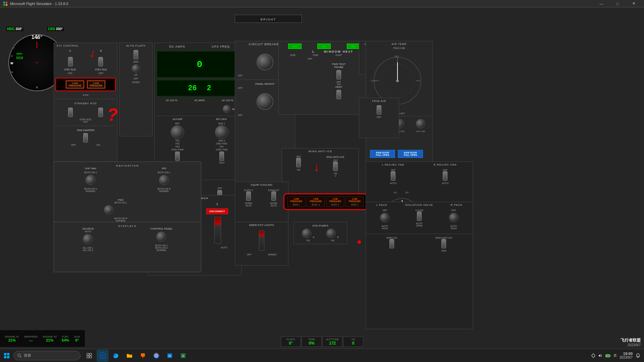  Describe the element at coordinates (116, 356) in the screenshot. I see `edge-icon-btn` at that location.